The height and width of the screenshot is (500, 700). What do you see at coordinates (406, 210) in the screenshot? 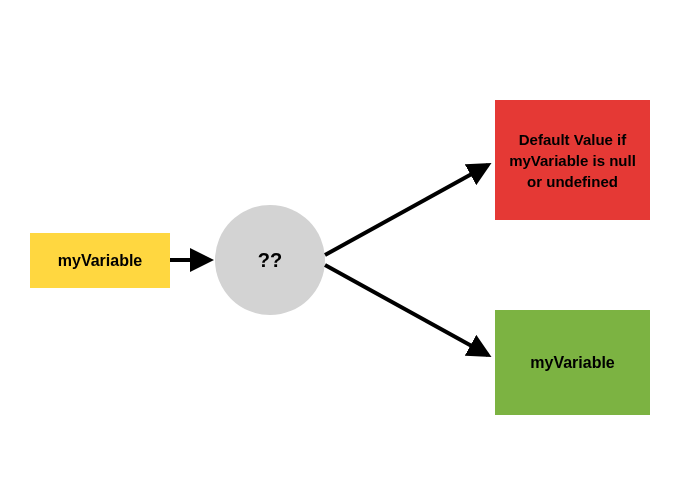
I see `arrow-operator-to-nullish` at bounding box center [406, 210].